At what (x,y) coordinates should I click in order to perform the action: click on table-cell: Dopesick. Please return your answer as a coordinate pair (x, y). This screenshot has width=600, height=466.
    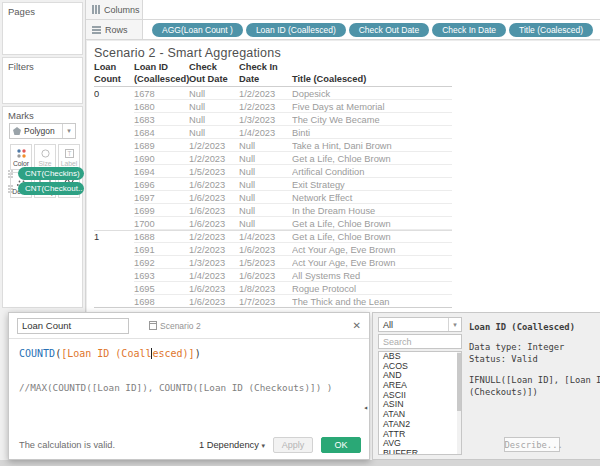
    Looking at the image, I should click on (372, 94).